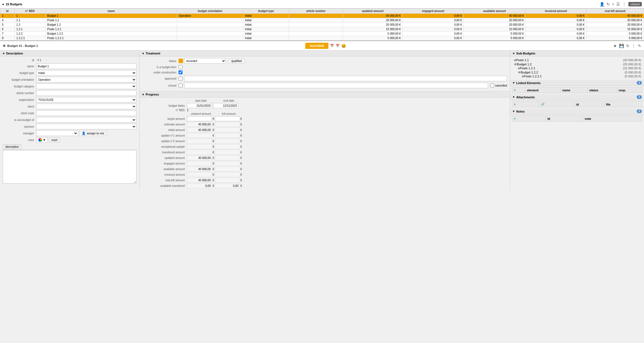  I want to click on recorded-button: recorded, so click(317, 46).